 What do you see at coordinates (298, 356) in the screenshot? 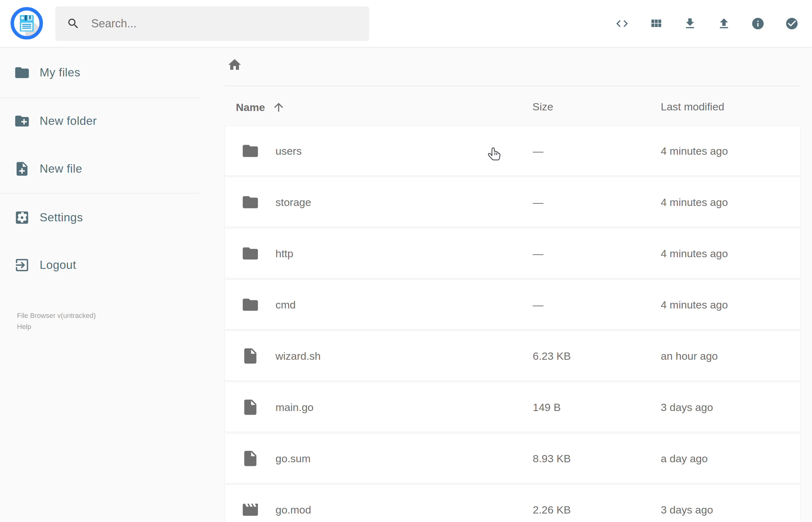
I see `item-name: wizard.sh` at bounding box center [298, 356].